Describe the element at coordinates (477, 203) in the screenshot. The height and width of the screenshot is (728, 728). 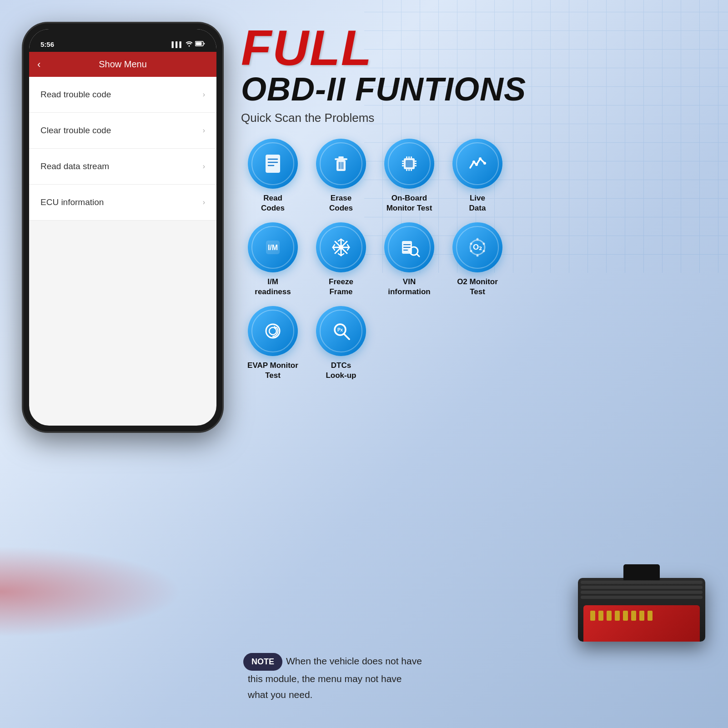
I see `live-data-label: LiveData` at that location.